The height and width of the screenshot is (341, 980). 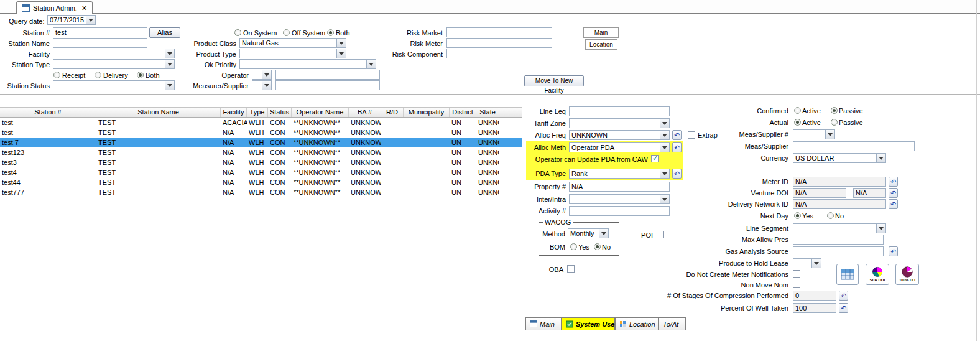 What do you see at coordinates (907, 274) in the screenshot?
I see `100-do-button: 100% DO` at bounding box center [907, 274].